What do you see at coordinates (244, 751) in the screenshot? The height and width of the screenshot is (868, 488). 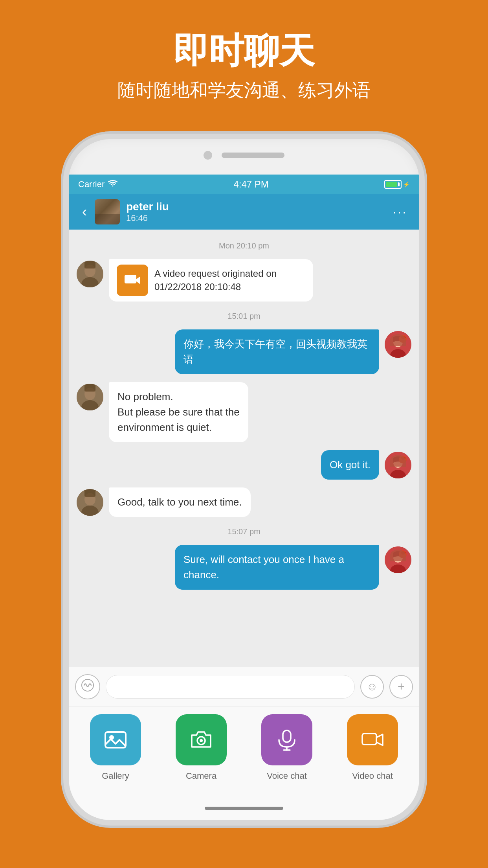 I see `action-bar: Gallery Camera` at bounding box center [244, 751].